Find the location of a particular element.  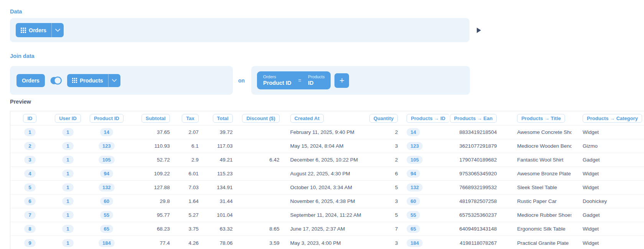

table-cell: 8 is located at coordinates (30, 229).